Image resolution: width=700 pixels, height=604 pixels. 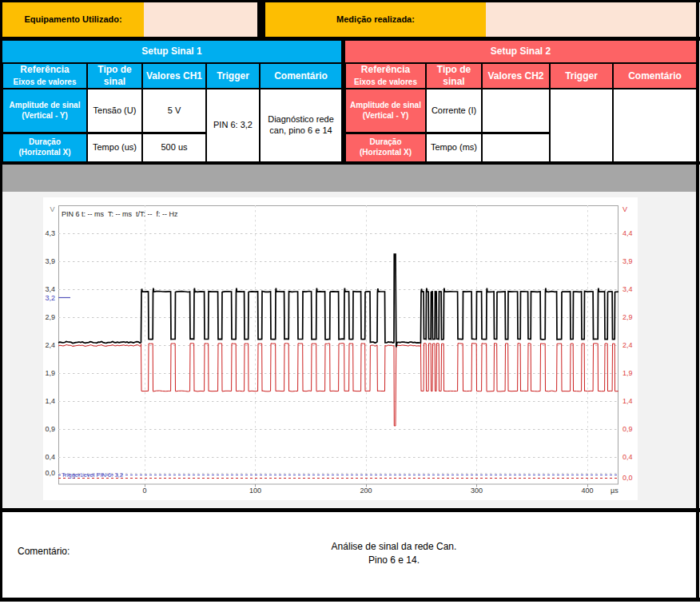 I want to click on svg-text: 100, so click(x=256, y=491).